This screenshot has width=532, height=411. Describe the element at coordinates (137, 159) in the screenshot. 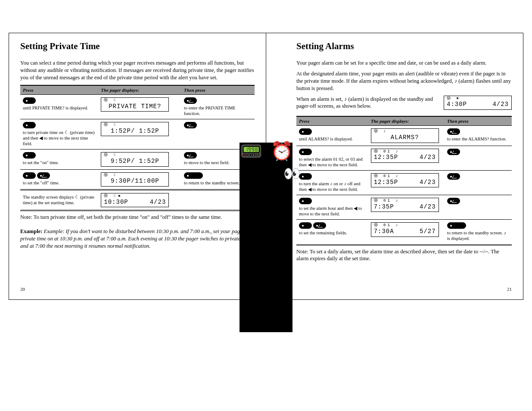

I see `step-row: to set the "on" time. Ⓜ ☾ 9:52P/ 1:52P t…` at that location.